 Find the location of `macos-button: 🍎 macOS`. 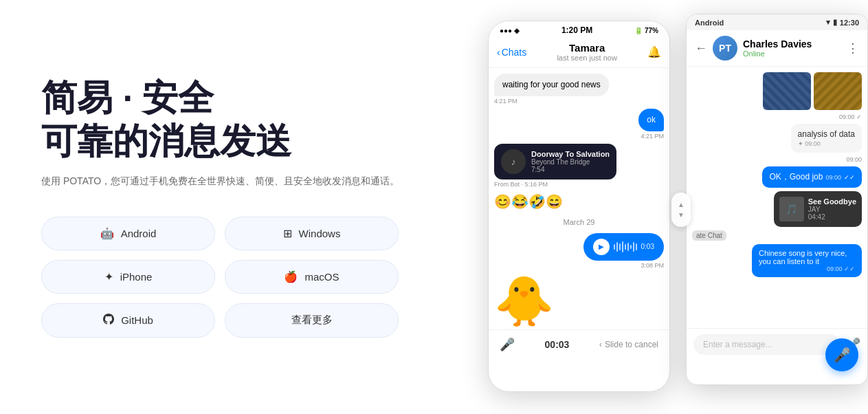

macos-button: 🍎 macOS is located at coordinates (312, 276).